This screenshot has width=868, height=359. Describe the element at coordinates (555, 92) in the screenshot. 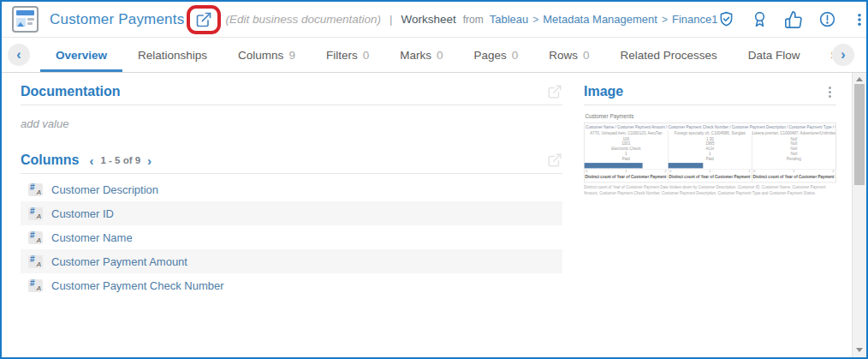

I see `edit-documentation-icon` at that location.